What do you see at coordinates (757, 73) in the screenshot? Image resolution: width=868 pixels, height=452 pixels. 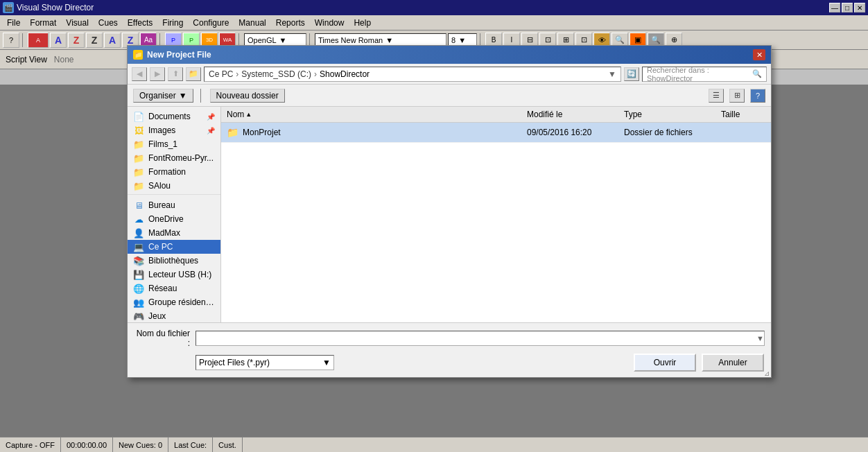 I see `search-icon: 🔍` at bounding box center [757, 73].